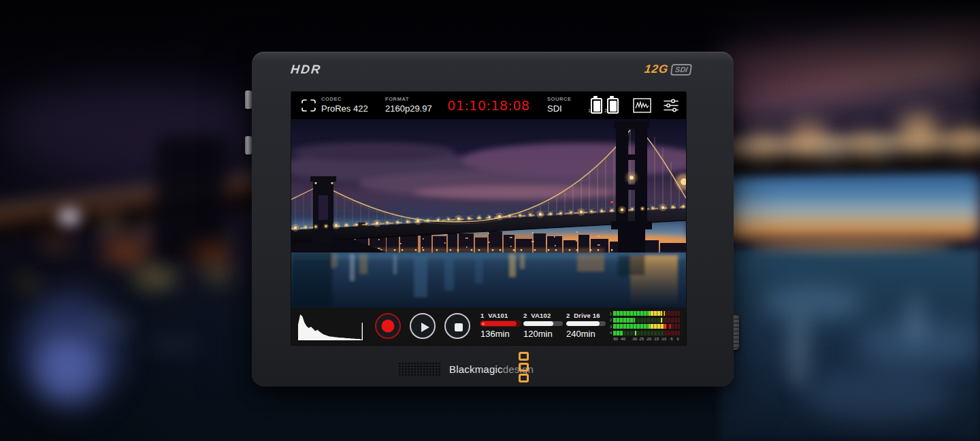 The image size is (980, 441). I want to click on channel-number: 1, so click(610, 314).